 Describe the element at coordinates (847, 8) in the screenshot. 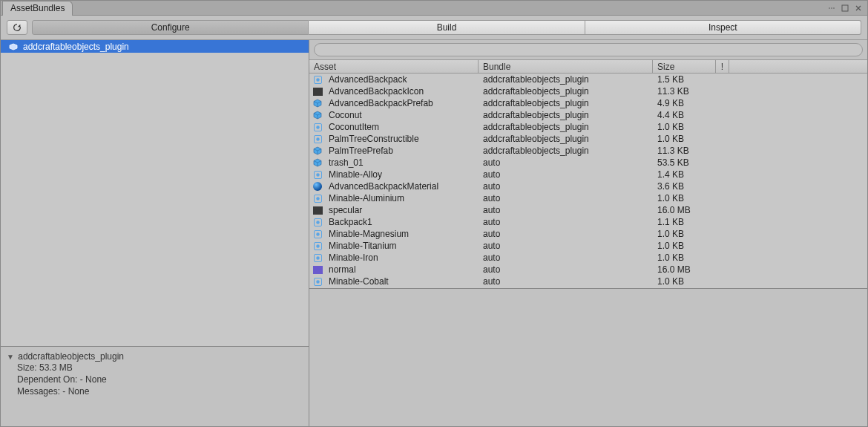

I see `window-controls` at that location.